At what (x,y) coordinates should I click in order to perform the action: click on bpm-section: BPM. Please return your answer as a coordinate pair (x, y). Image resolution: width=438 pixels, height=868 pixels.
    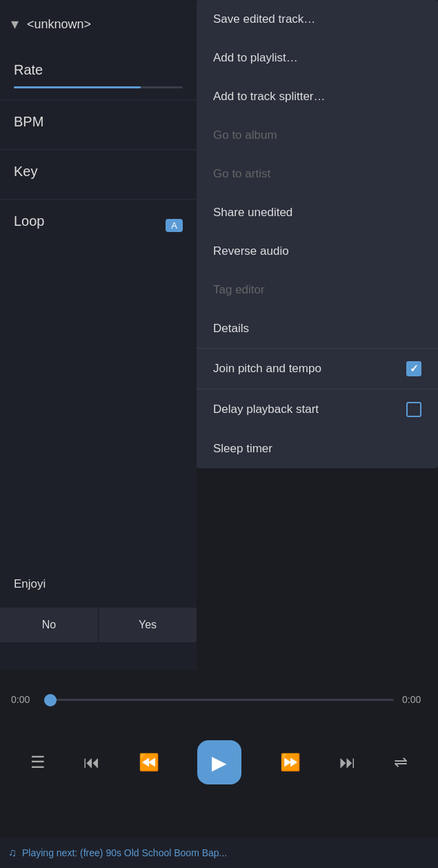
    Looking at the image, I should click on (98, 125).